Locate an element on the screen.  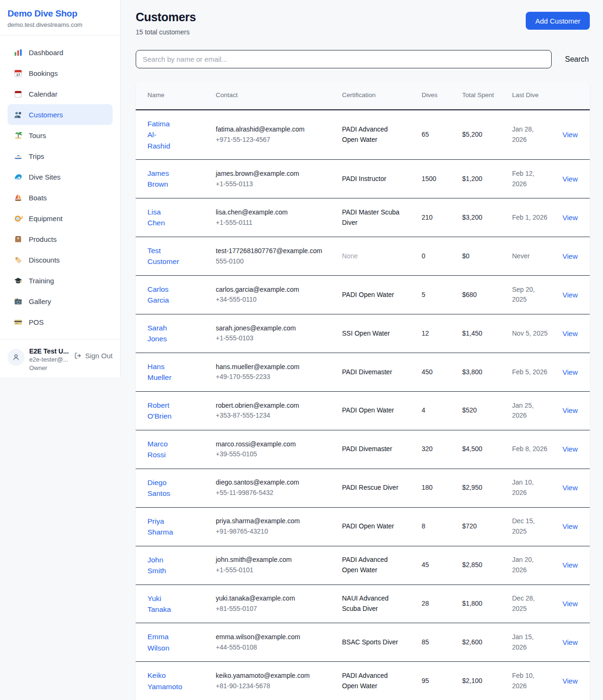
customer-email: emma.wilson@example.com is located at coordinates (269, 637).